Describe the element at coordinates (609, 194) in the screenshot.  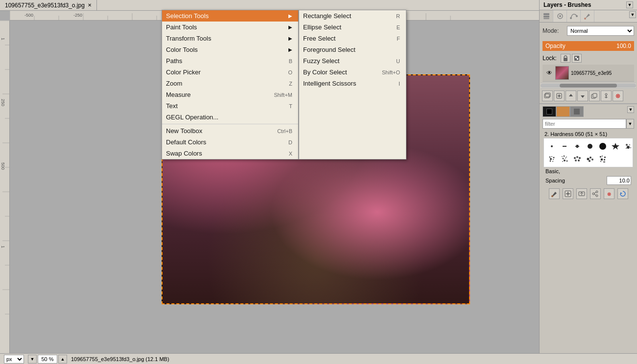
I see `delete-brush-button: ⊗` at that location.